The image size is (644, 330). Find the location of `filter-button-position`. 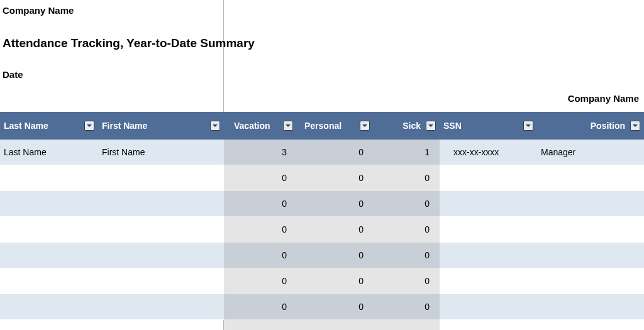

filter-button-position is located at coordinates (635, 126).